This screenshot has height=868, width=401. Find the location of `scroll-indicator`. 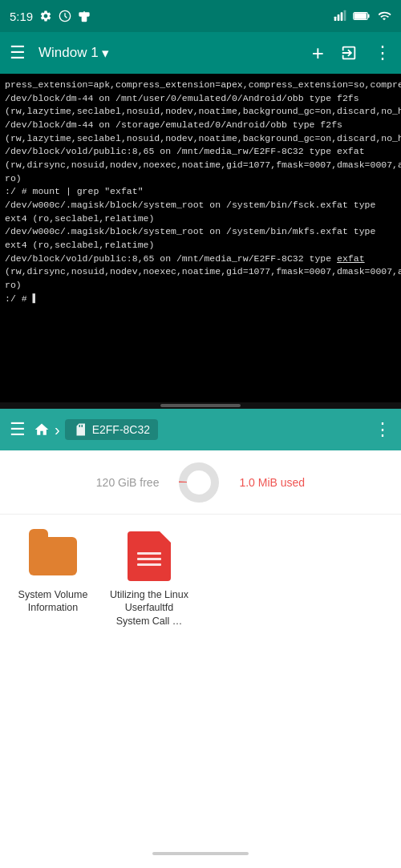

scroll-indicator is located at coordinates (200, 406).